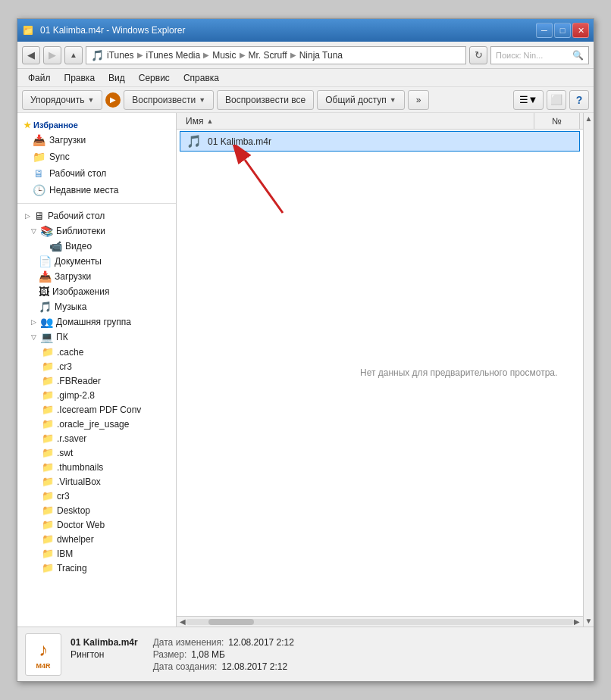  What do you see at coordinates (48, 367) in the screenshot?
I see `tree-icon-cr3: 📁` at bounding box center [48, 367].